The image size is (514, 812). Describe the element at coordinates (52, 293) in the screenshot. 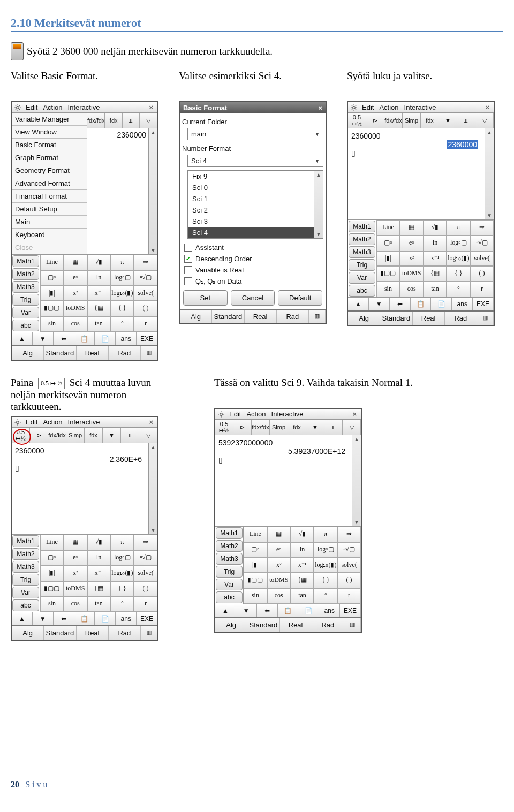

I see `key: |▮|` at that location.